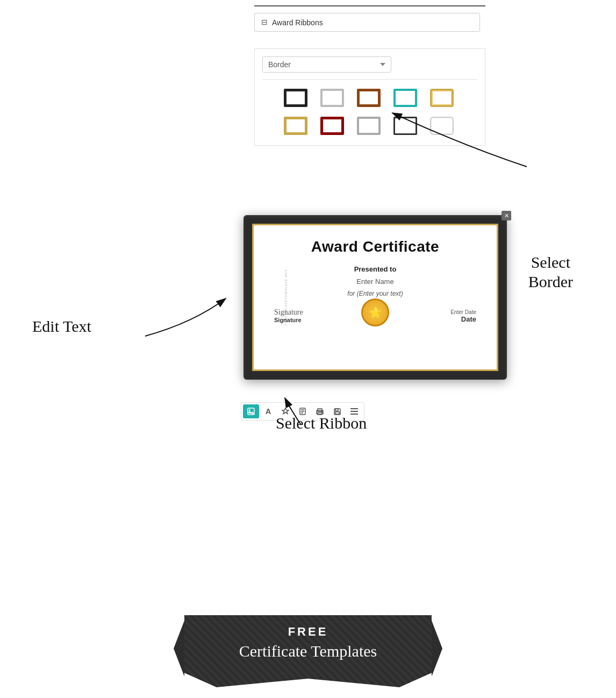 The image size is (616, 698). Describe the element at coordinates (375, 297) in the screenshot. I see `certificate-wrapper: ✕ CERTIFICATETEMPLATE.NET Award Certific…` at that location.